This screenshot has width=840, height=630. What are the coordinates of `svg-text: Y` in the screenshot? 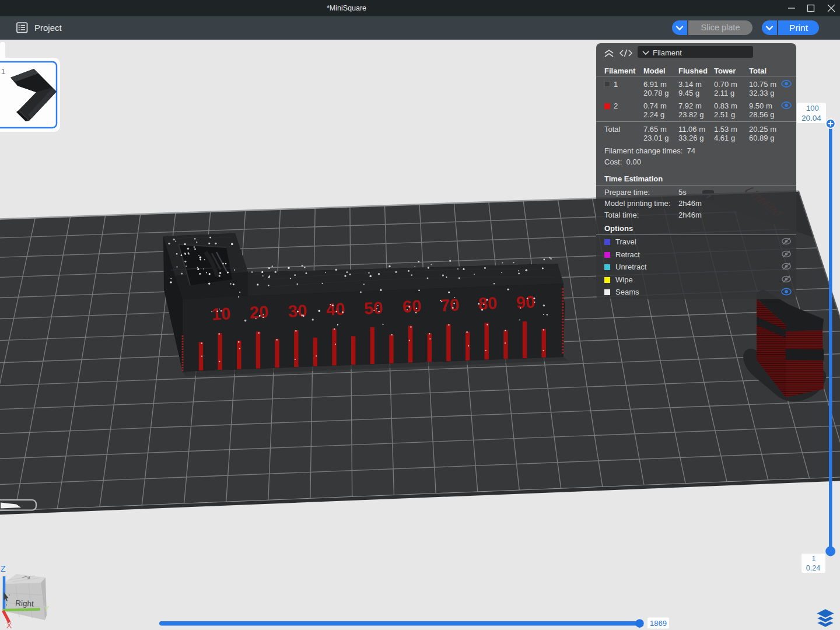 It's located at (47, 609).